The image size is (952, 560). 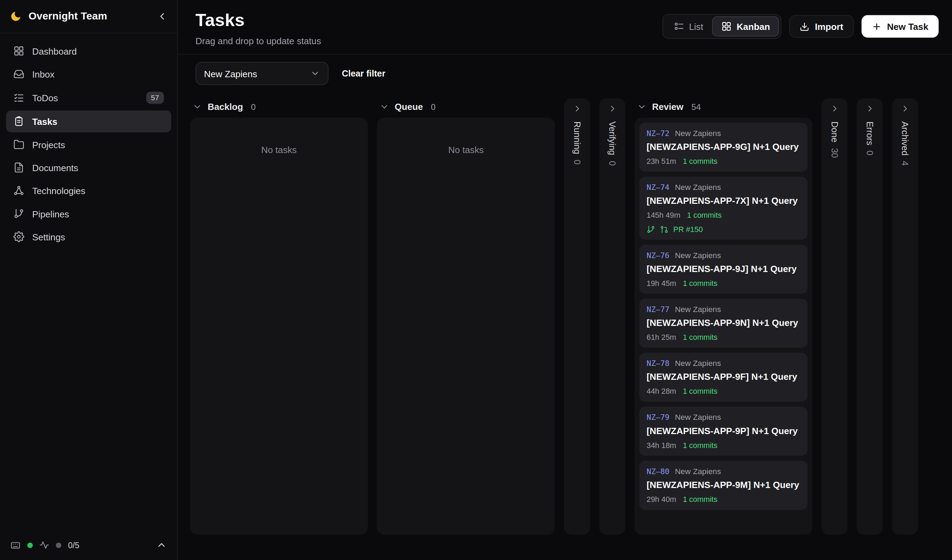 I want to click on column-header-backlog: Backlog0, so click(x=279, y=108).